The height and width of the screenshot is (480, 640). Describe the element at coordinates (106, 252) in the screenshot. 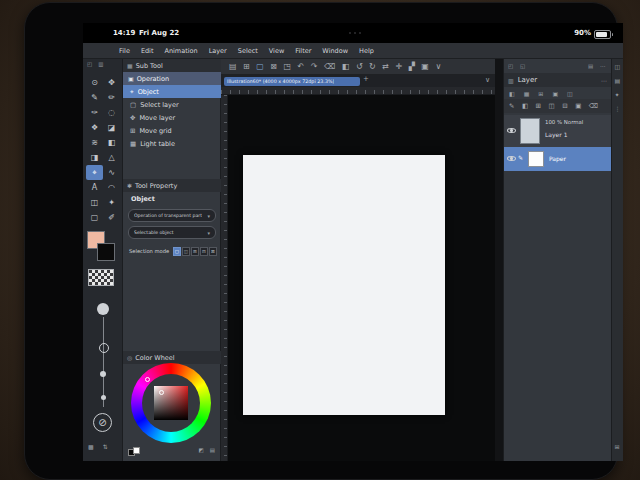

I see `sub-color-swatch` at that location.